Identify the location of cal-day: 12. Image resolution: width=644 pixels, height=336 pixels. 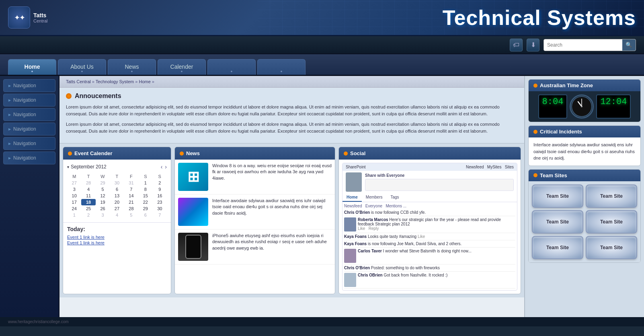
(103, 196).